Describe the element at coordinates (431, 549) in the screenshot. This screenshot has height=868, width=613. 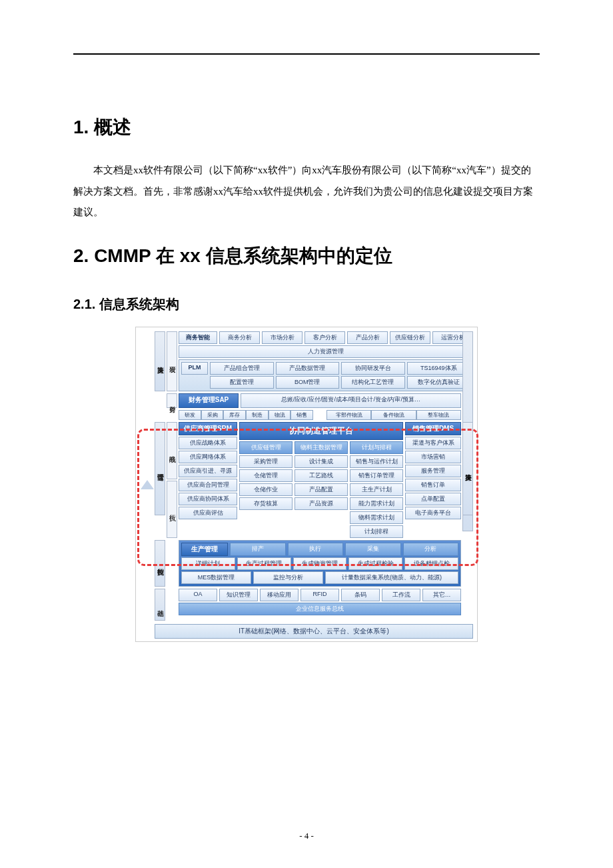
I see `prod-chev: 分析` at that location.